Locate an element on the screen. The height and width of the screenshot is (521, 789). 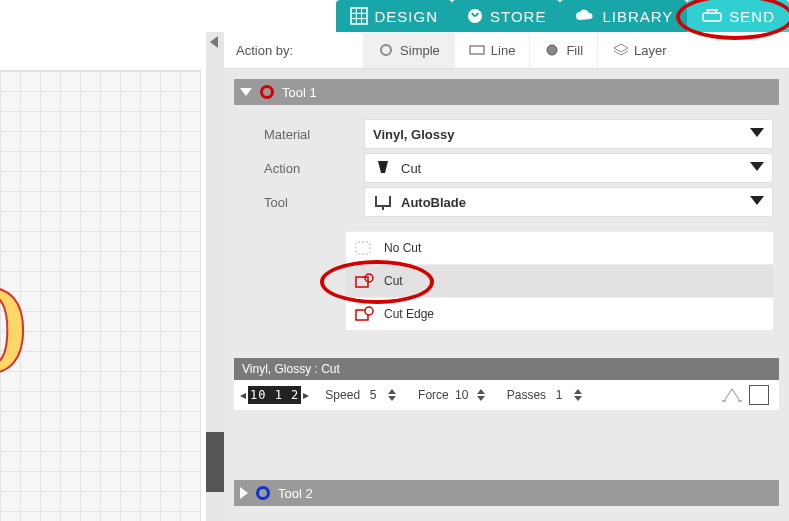
splitter-handle is located at coordinates (215, 462).